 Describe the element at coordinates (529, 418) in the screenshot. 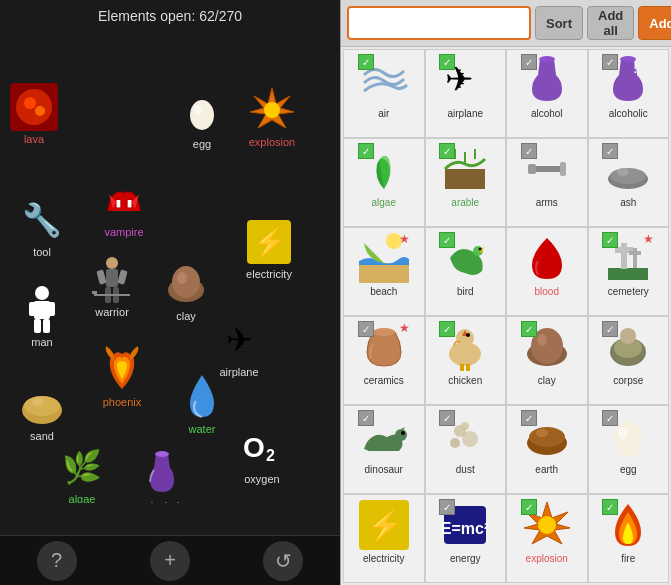

I see `check-badge-earth: ✓` at that location.